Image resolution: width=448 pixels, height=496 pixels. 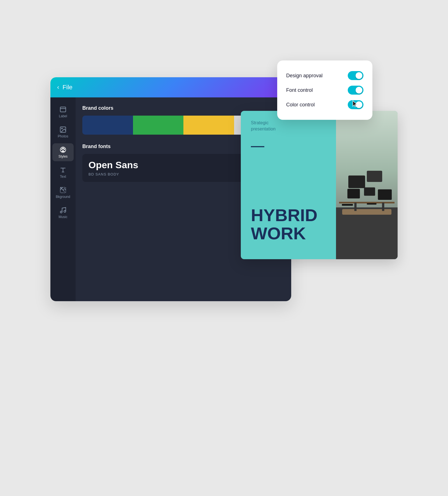 I want to click on sidebar-label-background: Bkground, so click(x=63, y=197).